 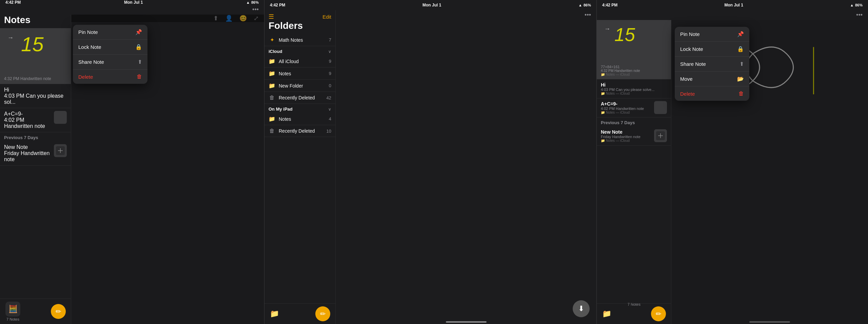 What do you see at coordinates (634, 122) in the screenshot?
I see `section-previous-right: Previous 7 Days` at bounding box center [634, 122].